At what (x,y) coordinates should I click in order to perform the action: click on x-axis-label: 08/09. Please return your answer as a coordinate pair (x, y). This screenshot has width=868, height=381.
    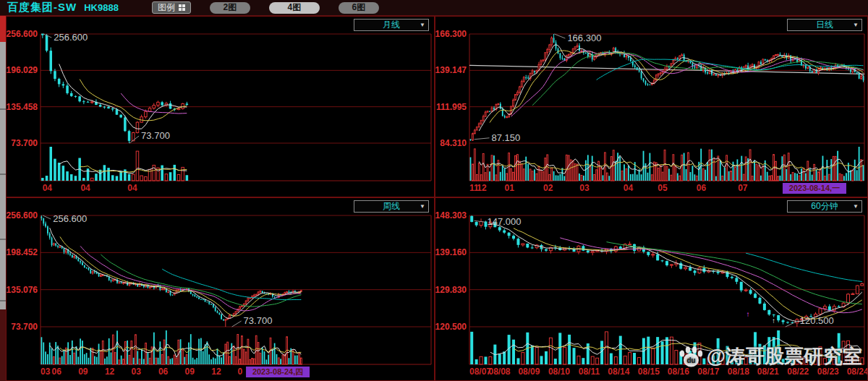
    Looking at the image, I should click on (529, 372).